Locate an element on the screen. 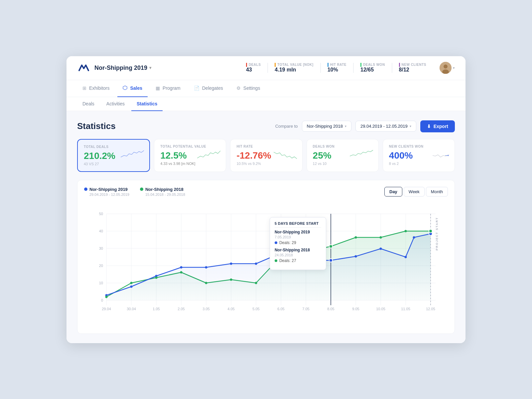  stat-card-total-deals: TOTAL DEALS 210.2% 43 VS 27 is located at coordinates (114, 156).